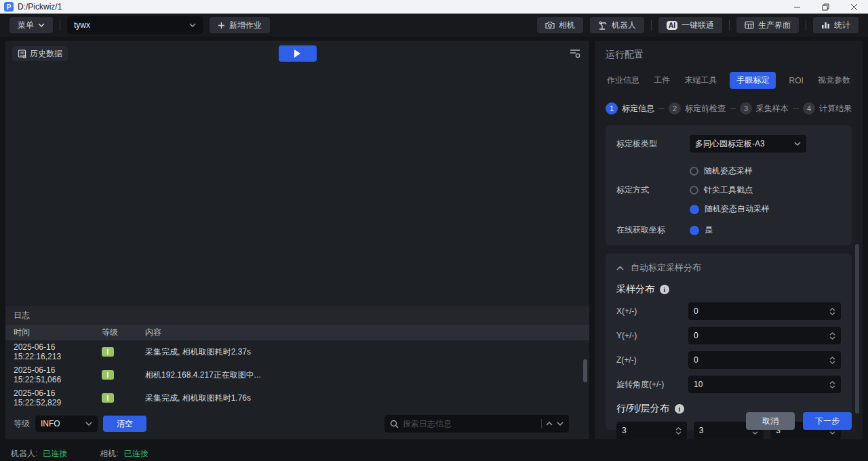 Image resolution: width=868 pixels, height=461 pixels. Describe the element at coordinates (368, 332) in the screenshot. I see `log-col-content: 内容` at that location.